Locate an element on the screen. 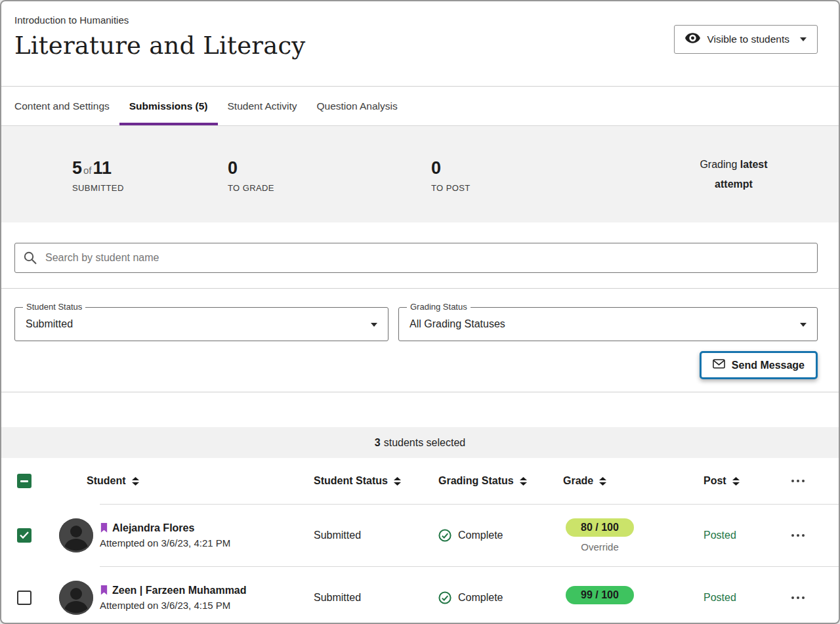 This screenshot has height=624, width=840. header: Introduction to Humanities Literature an… is located at coordinates (420, 44).